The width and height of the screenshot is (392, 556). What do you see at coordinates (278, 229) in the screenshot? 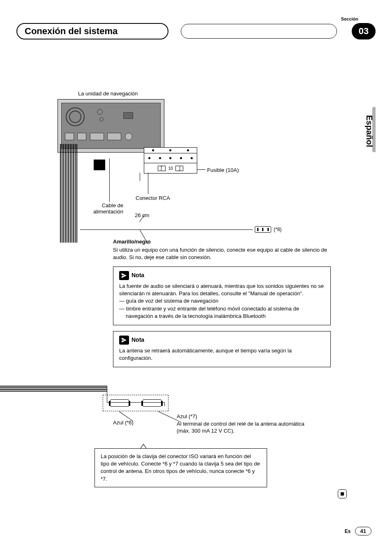
I see `ref8-label: (*8)` at bounding box center [278, 229].